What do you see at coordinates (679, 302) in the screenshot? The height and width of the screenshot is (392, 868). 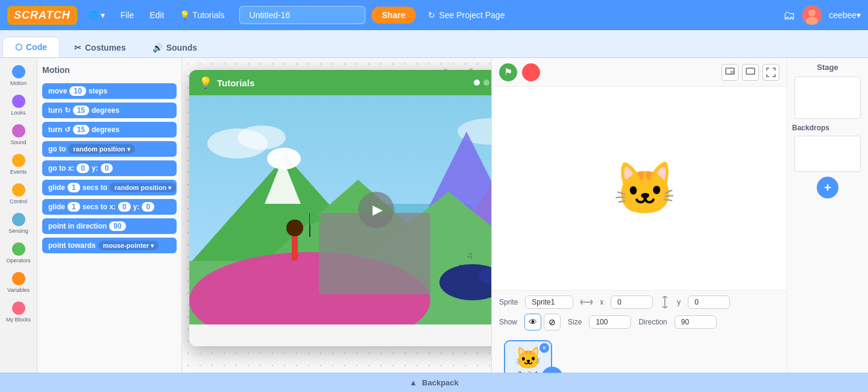 I see `y-coord-label: y` at bounding box center [679, 302].